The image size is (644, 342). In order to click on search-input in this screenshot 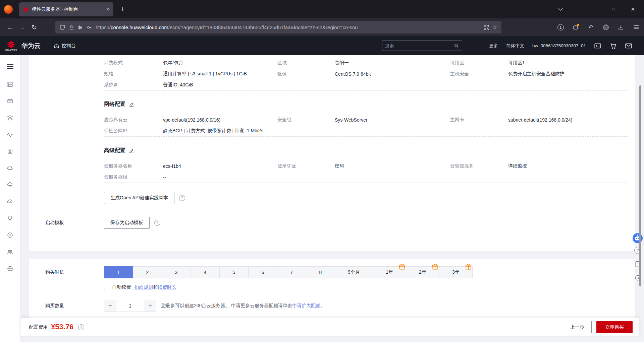, I will do `click(419, 46)`.